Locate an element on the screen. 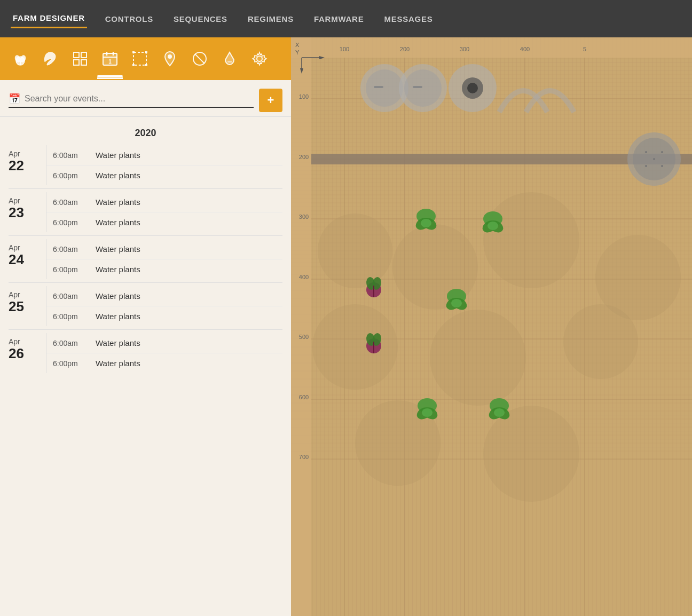 The image size is (692, 616). day-group: Apr246:00amWater plants6:00pmWater plant… is located at coordinates (145, 259).